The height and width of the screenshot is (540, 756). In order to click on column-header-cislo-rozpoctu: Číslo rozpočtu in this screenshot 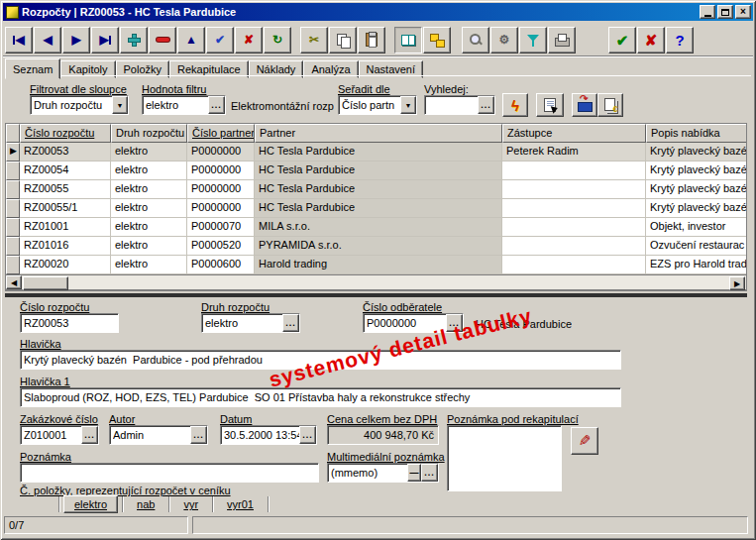, I will do `click(65, 133)`.